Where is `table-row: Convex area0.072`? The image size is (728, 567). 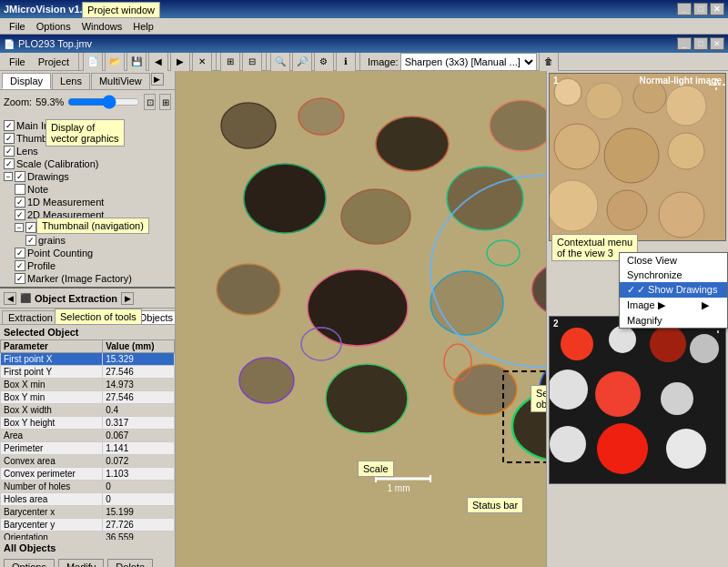 table-row: Convex area0.072 is located at coordinates (87, 461).